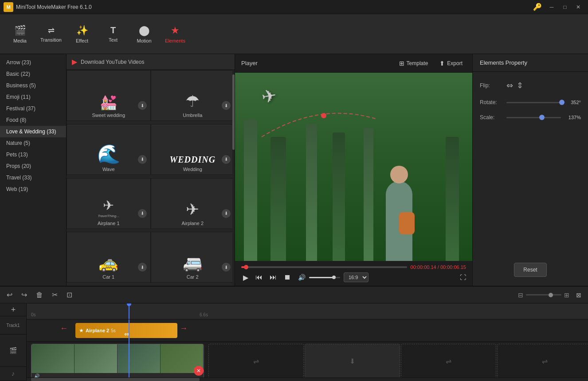 The width and height of the screenshot is (588, 381). I want to click on airplane1-download-btn: ⬇, so click(142, 214).